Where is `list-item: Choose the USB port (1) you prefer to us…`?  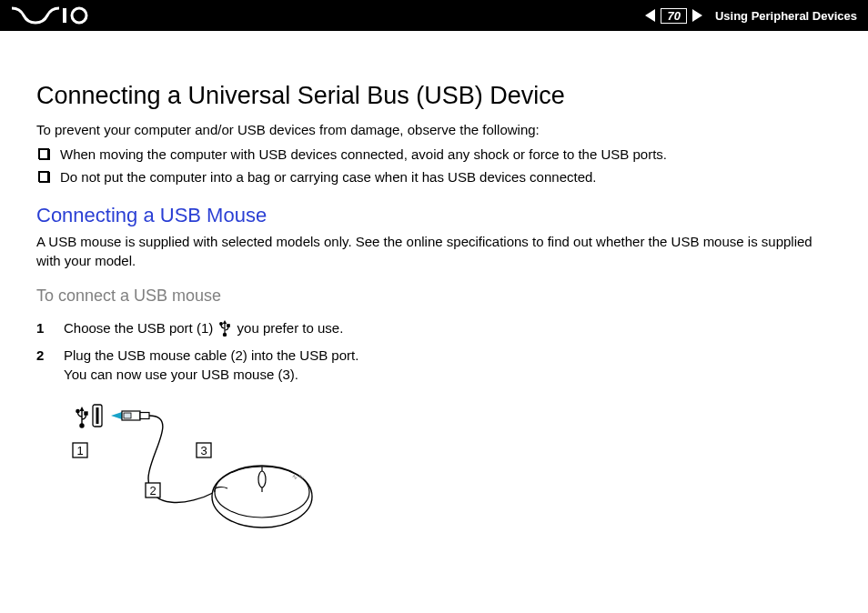
list-item: Choose the USB port (1) you prefer to us… is located at coordinates (434, 330).